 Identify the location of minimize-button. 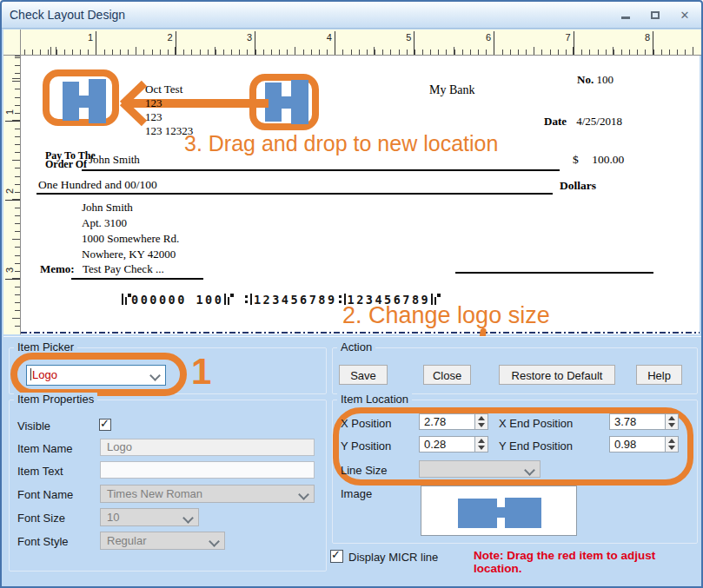
(626, 15).